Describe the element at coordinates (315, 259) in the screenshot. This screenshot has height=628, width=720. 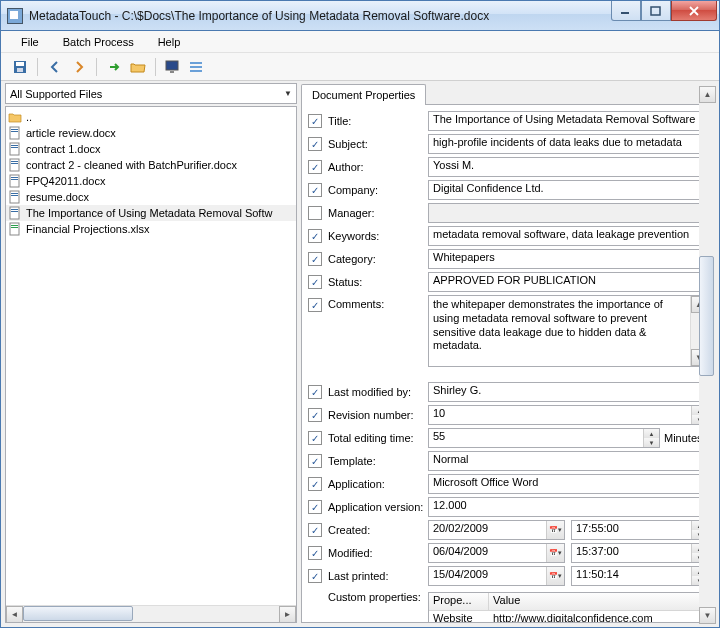
I see `checkbox-category: ✓` at that location.